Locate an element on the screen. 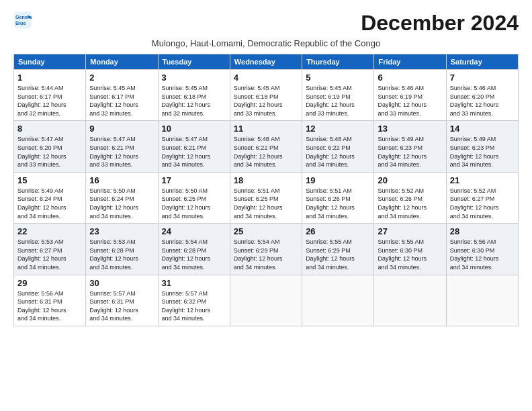 The image size is (532, 411). day-number: 27 is located at coordinates (410, 231).